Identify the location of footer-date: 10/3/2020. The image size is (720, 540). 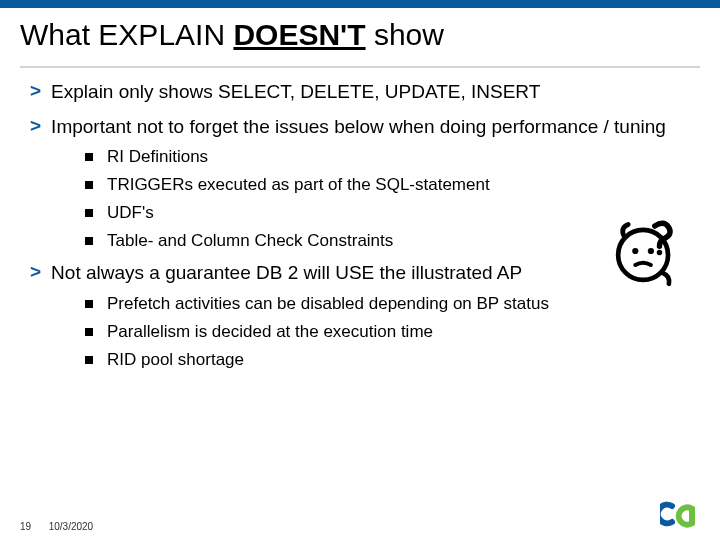
(72, 526).